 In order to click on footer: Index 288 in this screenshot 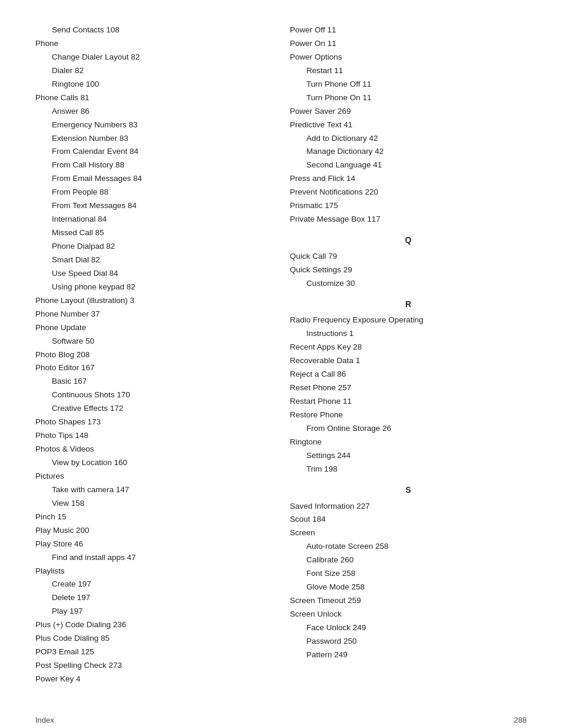, I will do `click(281, 717)`.